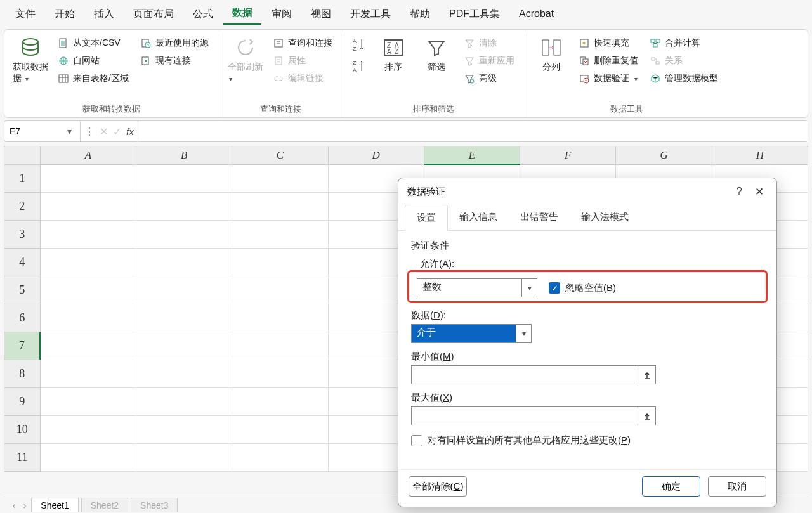 This screenshot has height=513, width=812. I want to click on formula-enter-icon: ✓, so click(117, 132).